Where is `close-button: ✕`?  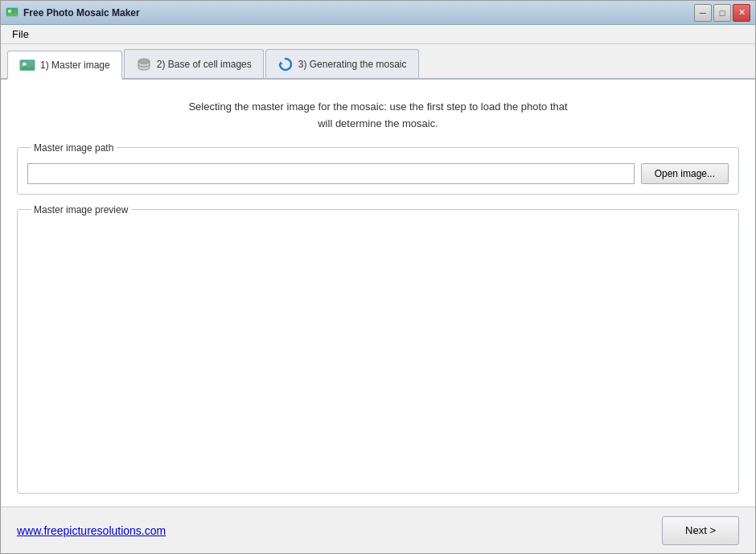 close-button: ✕ is located at coordinates (742, 13).